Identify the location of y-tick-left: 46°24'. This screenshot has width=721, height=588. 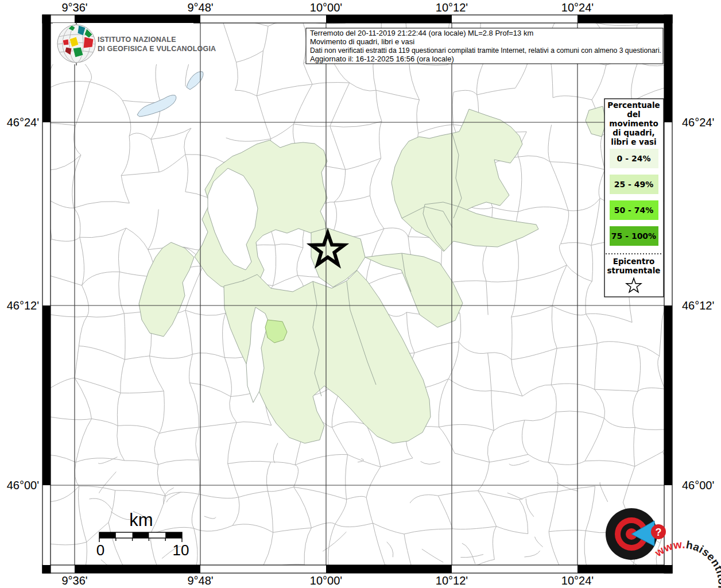
(23, 122).